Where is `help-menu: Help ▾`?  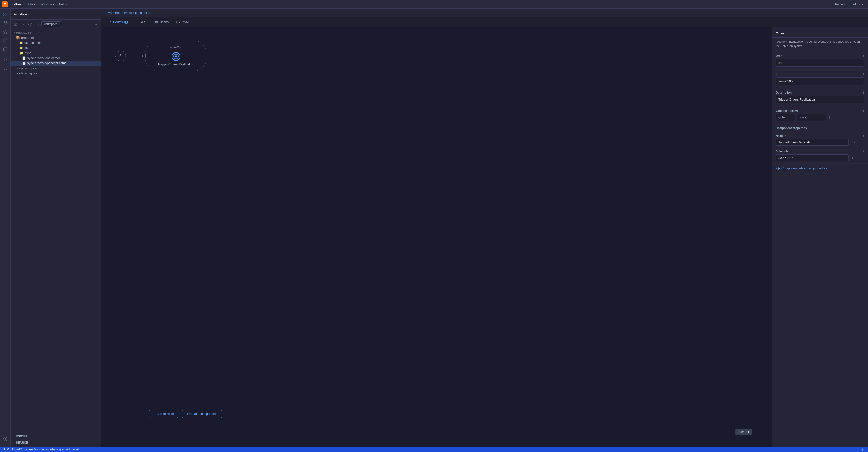 help-menu: Help ▾ is located at coordinates (64, 4).